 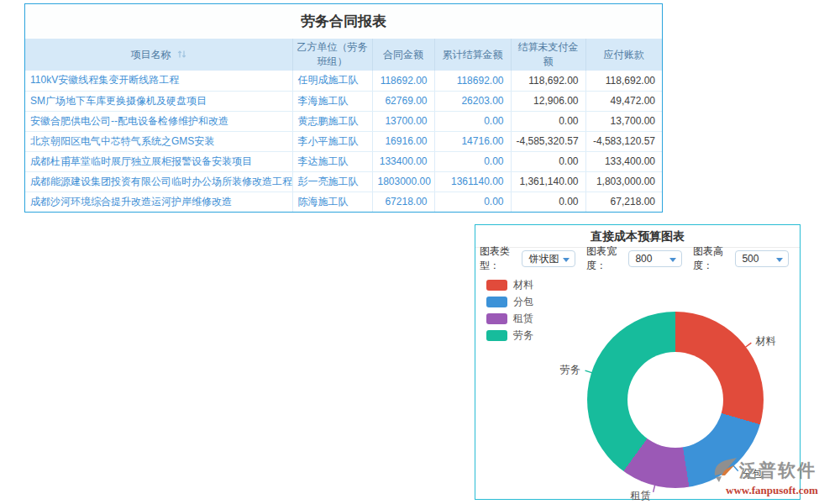 I want to click on payable-cell: -4,583,120.57, so click(x=623, y=141).